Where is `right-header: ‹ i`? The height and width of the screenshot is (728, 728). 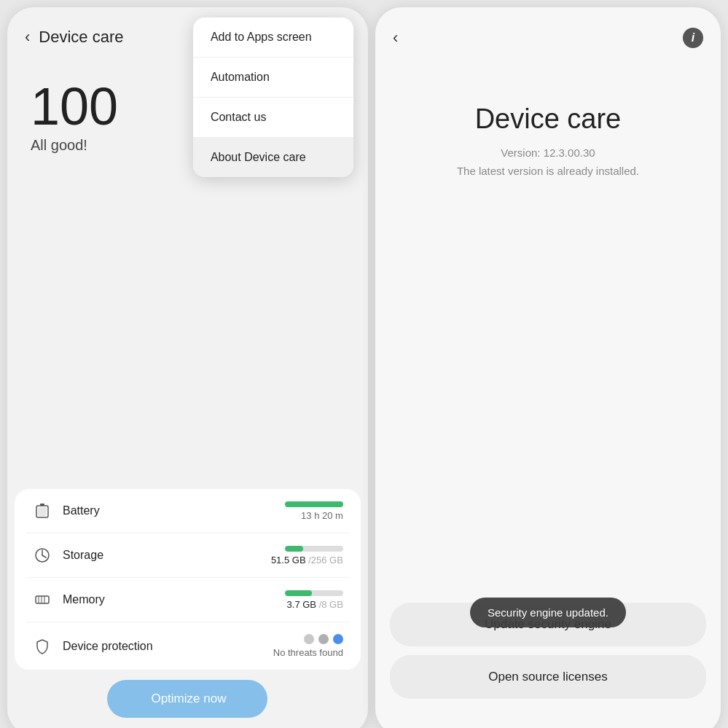 right-header: ‹ i is located at coordinates (548, 34).